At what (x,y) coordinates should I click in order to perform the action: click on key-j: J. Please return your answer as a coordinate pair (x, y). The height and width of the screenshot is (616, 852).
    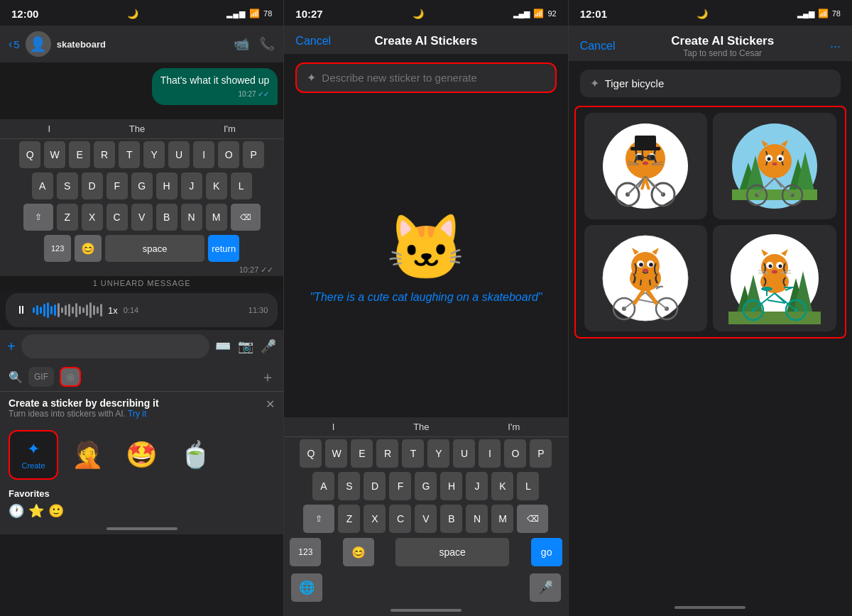
    Looking at the image, I should click on (192, 186).